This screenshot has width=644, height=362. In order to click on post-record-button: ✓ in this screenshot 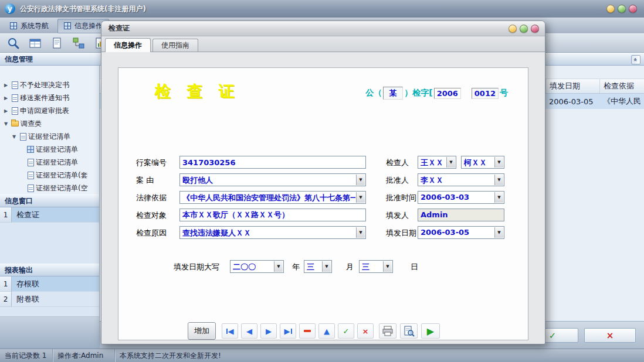, I will do `click(346, 331)`.